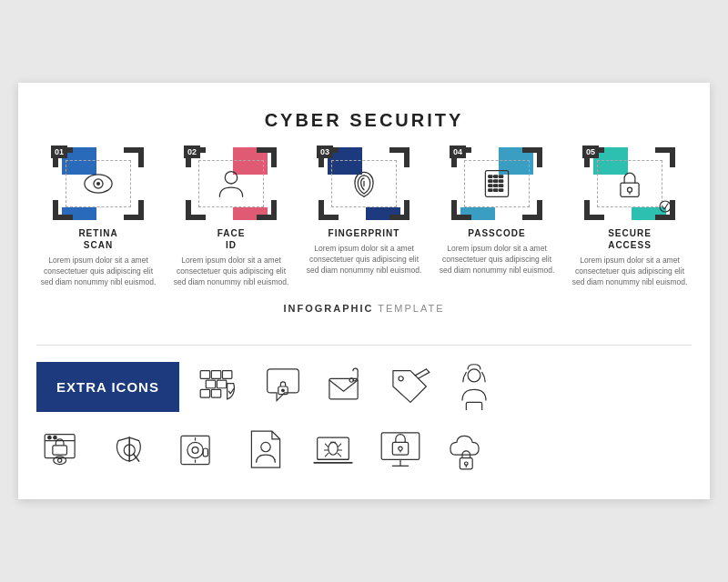  What do you see at coordinates (231, 184) in the screenshot?
I see `step-2-icon` at bounding box center [231, 184].